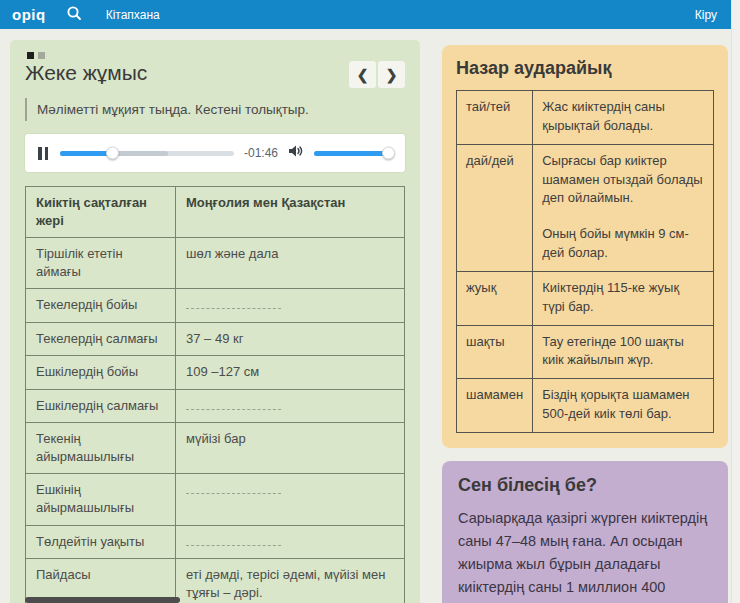 The width and height of the screenshot is (740, 603). I want to click on slide-nav: ❮ ❯, so click(377, 74).